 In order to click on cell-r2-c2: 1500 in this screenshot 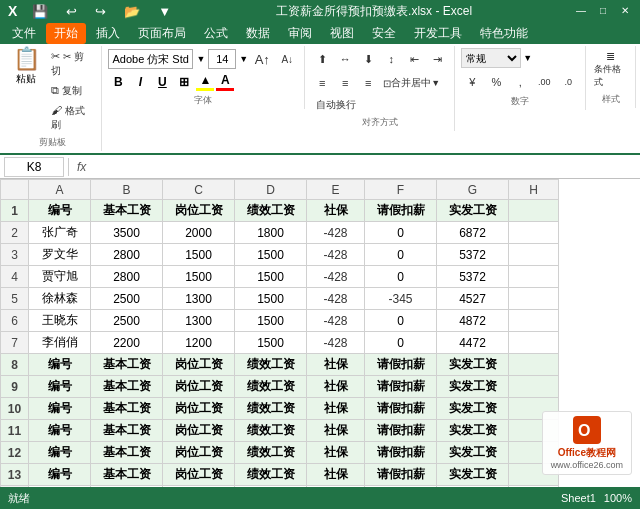, I will do `click(199, 255)`.